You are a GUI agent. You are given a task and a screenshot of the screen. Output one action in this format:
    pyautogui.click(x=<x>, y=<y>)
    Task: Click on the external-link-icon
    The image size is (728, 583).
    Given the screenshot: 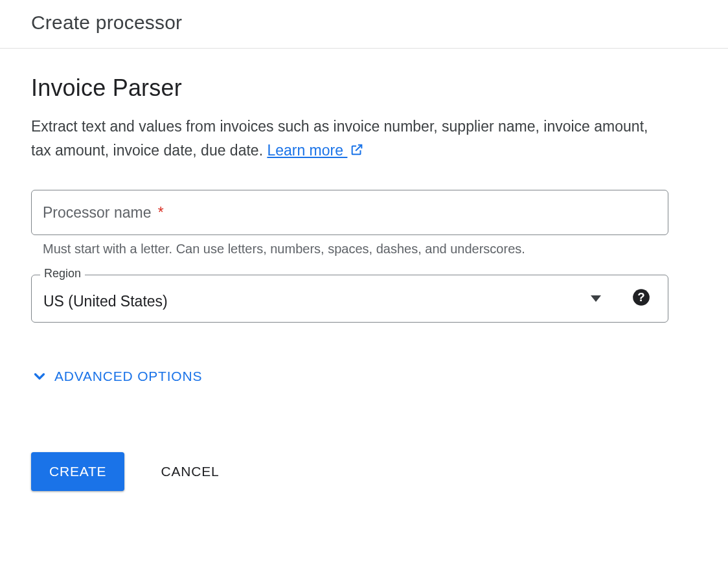 What is the action you would take?
    pyautogui.click(x=357, y=152)
    